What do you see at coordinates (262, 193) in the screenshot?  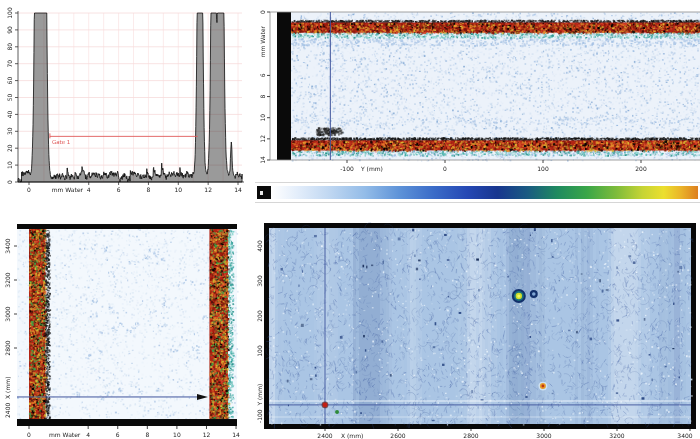 I see `colorbar-marker-icon` at bounding box center [262, 193].